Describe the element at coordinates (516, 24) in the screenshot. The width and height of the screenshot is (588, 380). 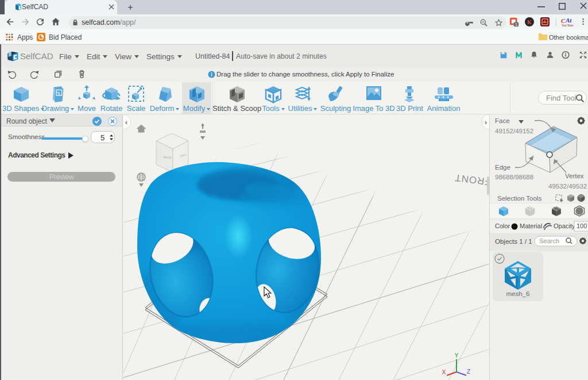
I see `svg-text: 1` at that location.